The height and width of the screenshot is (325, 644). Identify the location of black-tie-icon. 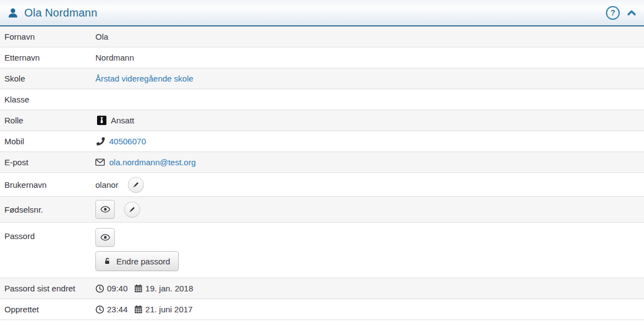
(101, 120).